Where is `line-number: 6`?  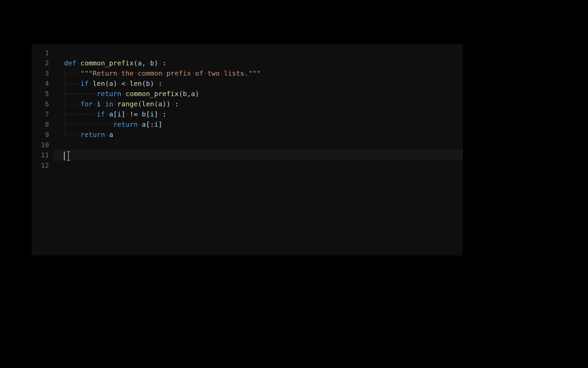 line-number: 6 is located at coordinates (43, 104).